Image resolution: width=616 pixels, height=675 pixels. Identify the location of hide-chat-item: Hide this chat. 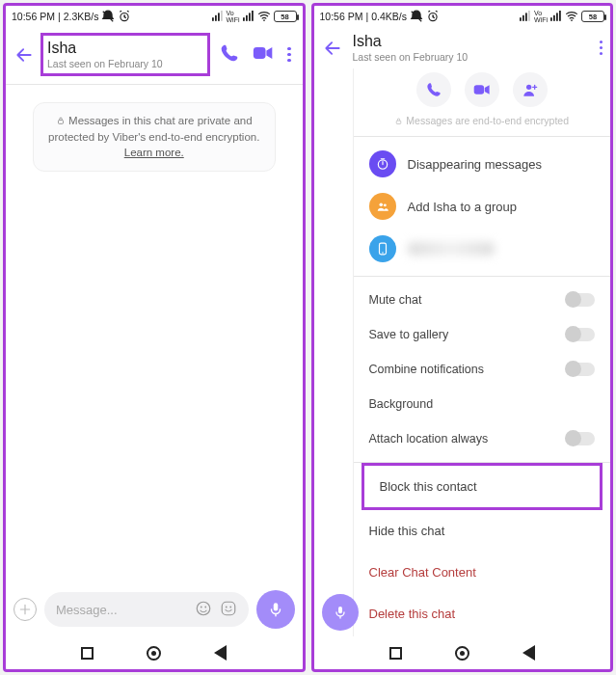
(482, 530).